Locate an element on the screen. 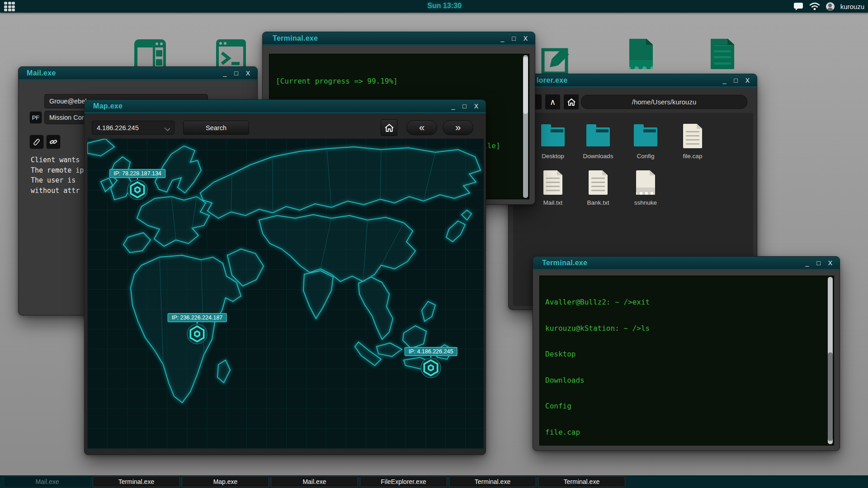 Image resolution: width=868 pixels, height=488 pixels. mail-attach-button is located at coordinates (37, 142).